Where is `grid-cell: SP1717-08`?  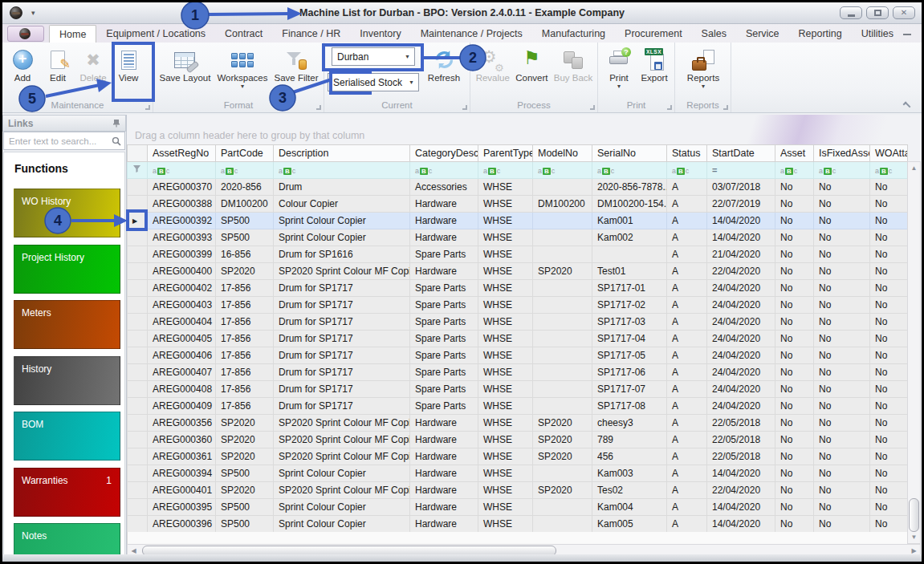
grid-cell: SP1717-08 is located at coordinates (629, 406).